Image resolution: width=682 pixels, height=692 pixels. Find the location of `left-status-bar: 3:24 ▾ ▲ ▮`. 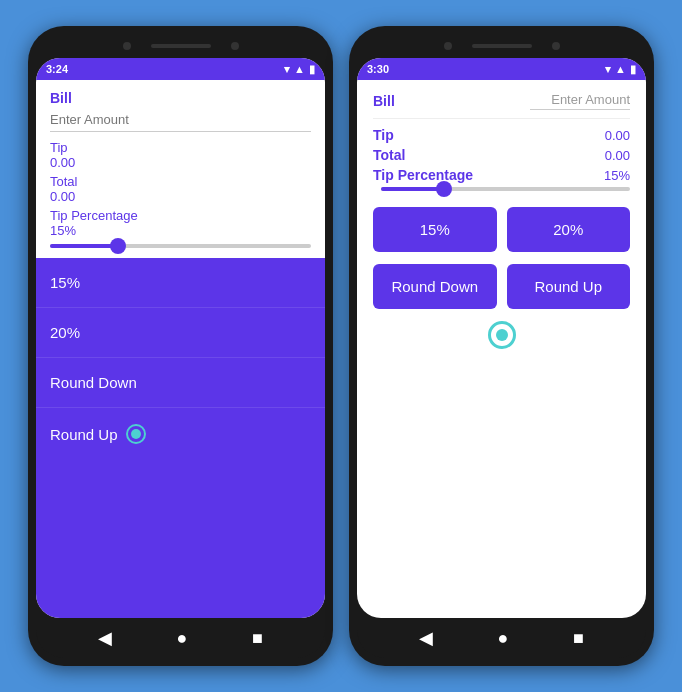

left-status-bar: 3:24 ▾ ▲ ▮ is located at coordinates (180, 69).